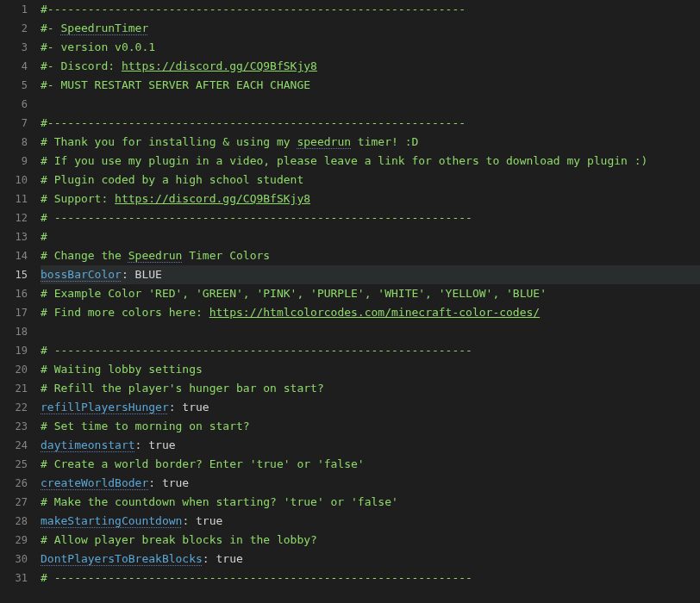 This screenshot has height=603, width=700. I want to click on line-number: 22, so click(14, 407).